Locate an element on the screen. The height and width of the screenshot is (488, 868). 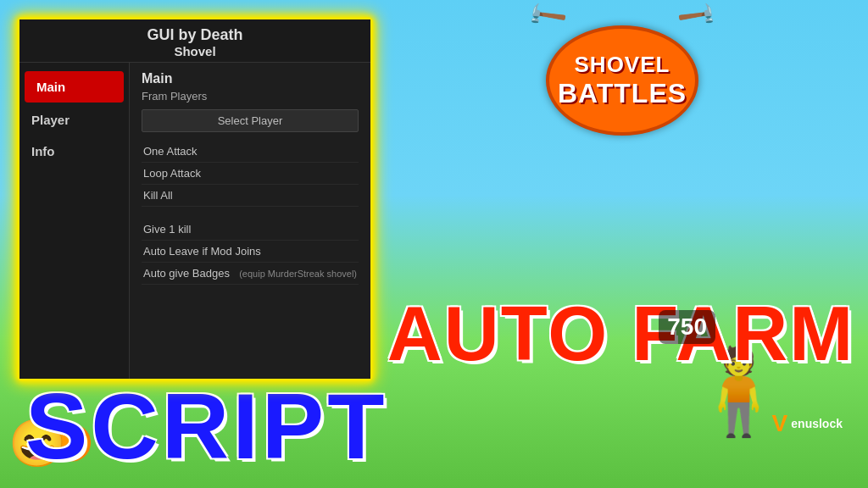
select-player-button: Select Player is located at coordinates (250, 120).